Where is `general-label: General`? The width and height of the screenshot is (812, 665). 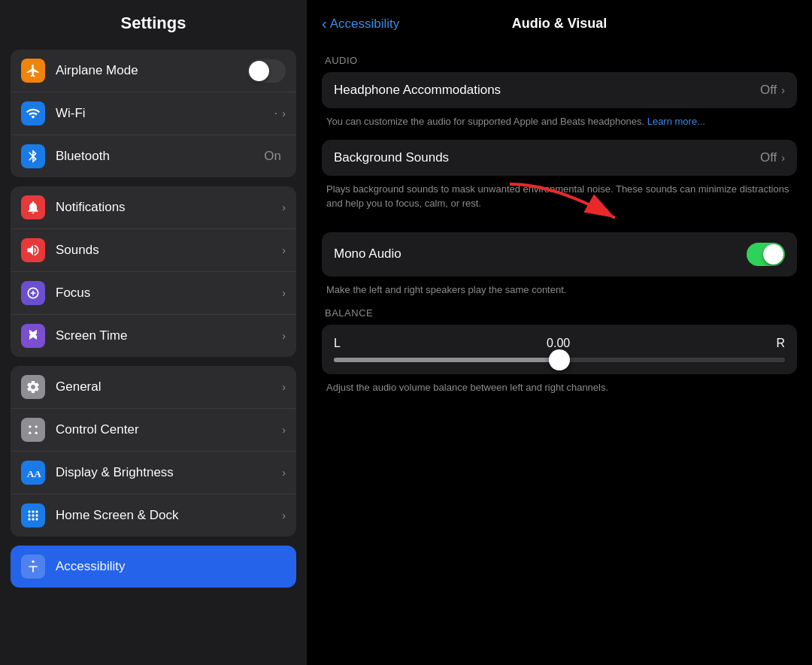 general-label: General is located at coordinates (168, 387).